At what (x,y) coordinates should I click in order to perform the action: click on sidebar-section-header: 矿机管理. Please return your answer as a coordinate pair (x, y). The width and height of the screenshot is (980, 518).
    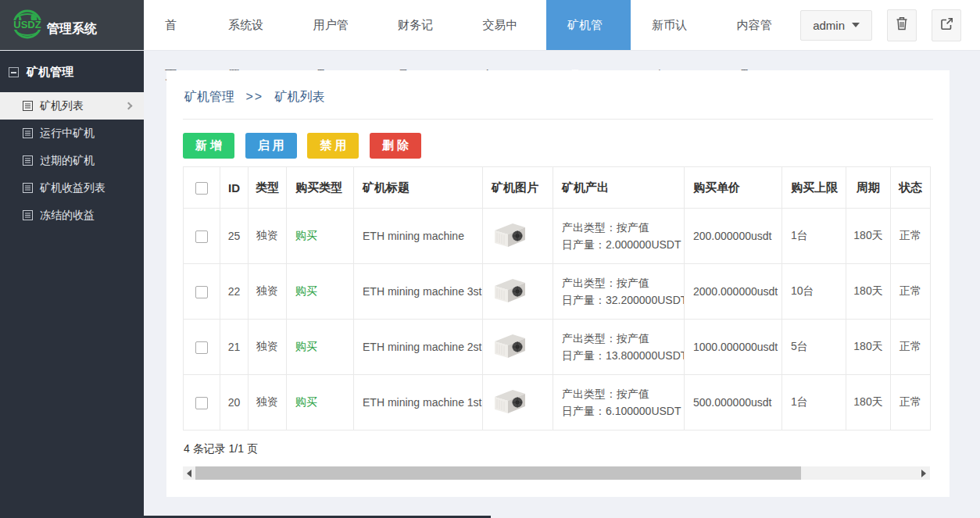
    Looking at the image, I should click on (72, 78).